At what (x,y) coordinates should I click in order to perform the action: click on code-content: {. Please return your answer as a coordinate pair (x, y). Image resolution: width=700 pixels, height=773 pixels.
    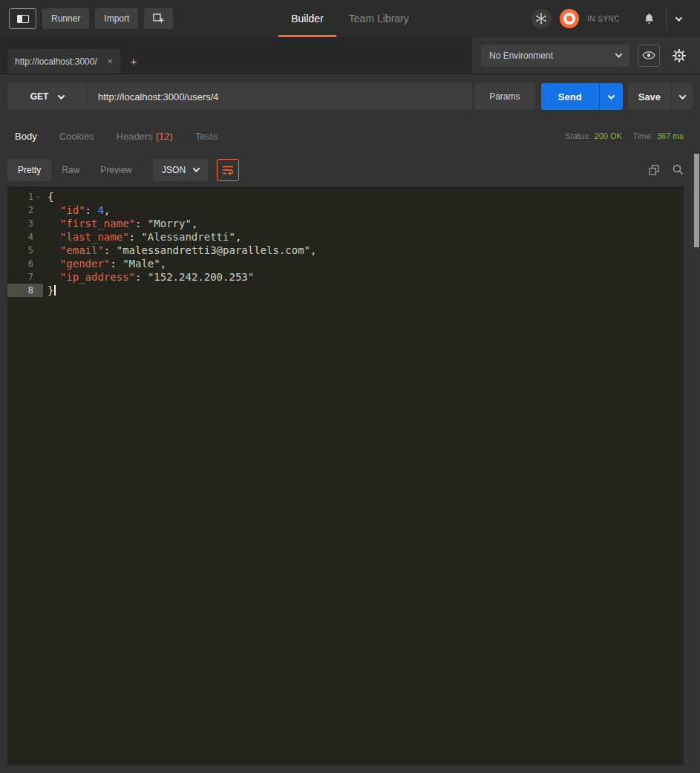
    Looking at the image, I should click on (48, 197).